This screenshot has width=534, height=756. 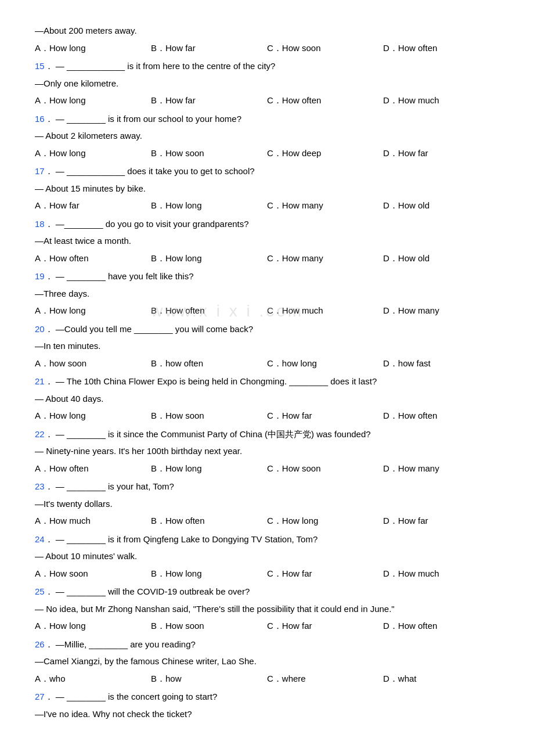 What do you see at coordinates (267, 346) in the screenshot?
I see `answer-20: —In ten minutes.` at bounding box center [267, 346].